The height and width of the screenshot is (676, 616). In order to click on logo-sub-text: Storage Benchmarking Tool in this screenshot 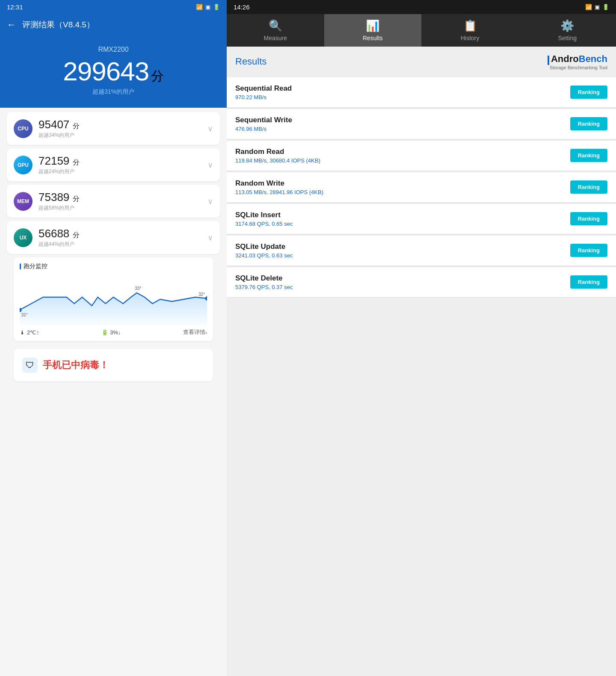, I will do `click(578, 68)`.